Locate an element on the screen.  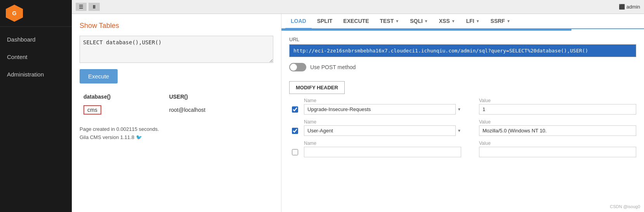
url-label: URL is located at coordinates (463, 40).